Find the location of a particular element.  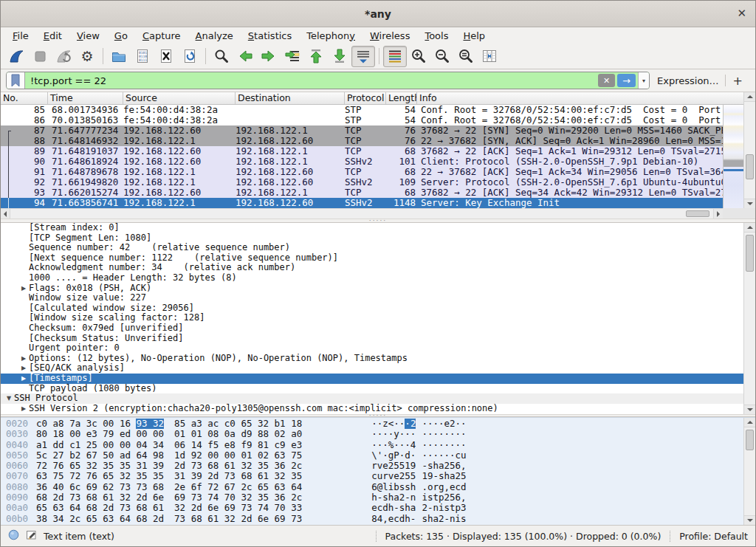

intelligent-scrollbar-minimap is located at coordinates (734, 156).